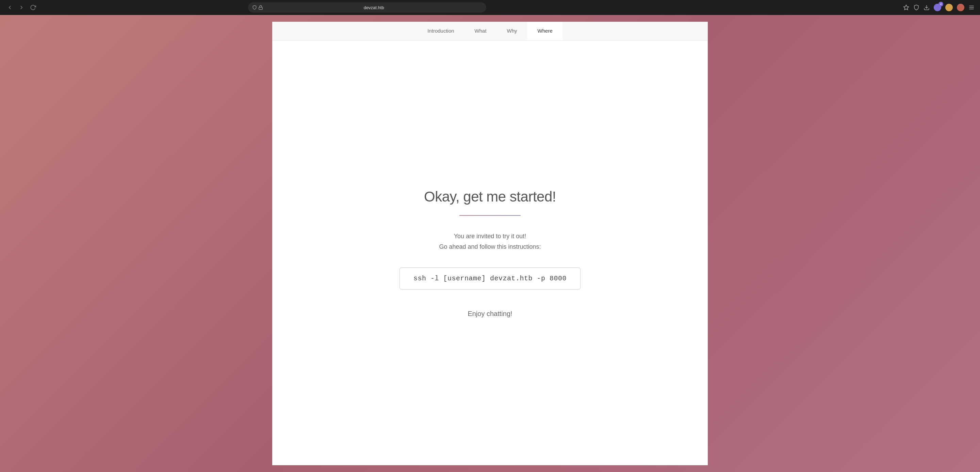  What do you see at coordinates (916, 8) in the screenshot?
I see `security-icon` at bounding box center [916, 8].